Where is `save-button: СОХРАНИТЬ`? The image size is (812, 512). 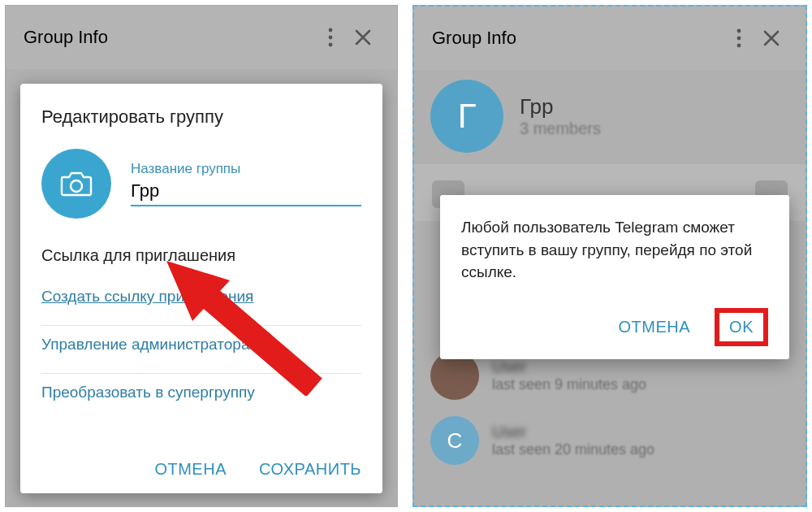 save-button: СОХРАНИТЬ is located at coordinates (310, 470).